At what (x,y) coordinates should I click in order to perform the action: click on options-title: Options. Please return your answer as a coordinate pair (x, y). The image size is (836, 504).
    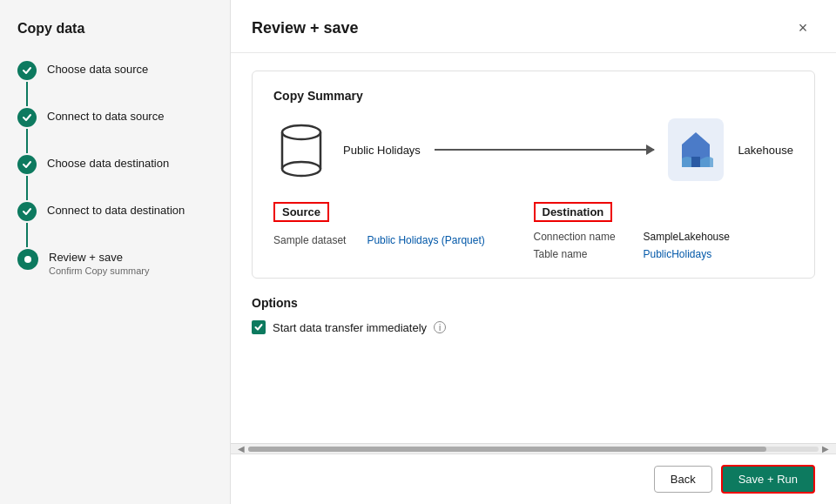
    Looking at the image, I should click on (533, 303).